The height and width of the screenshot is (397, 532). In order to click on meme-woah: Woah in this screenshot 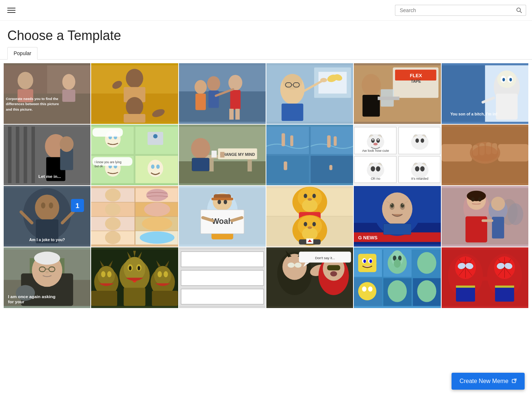, I will do `click(222, 216)`.